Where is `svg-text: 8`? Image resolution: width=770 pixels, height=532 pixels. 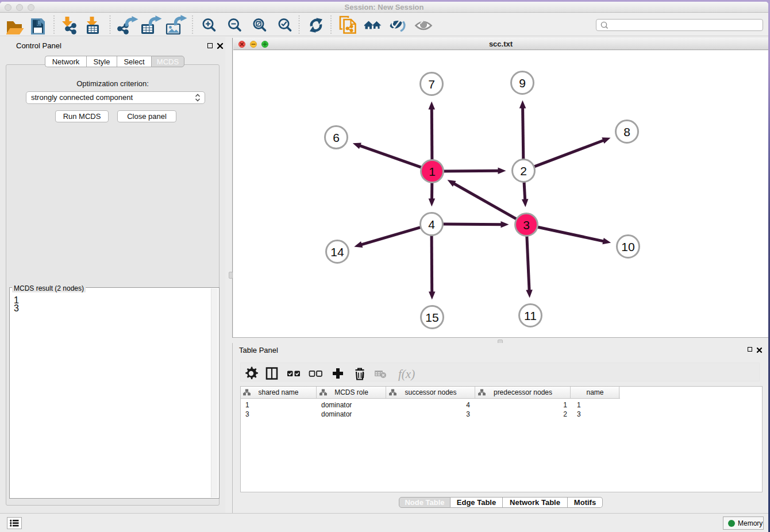
svg-text: 8 is located at coordinates (627, 132).